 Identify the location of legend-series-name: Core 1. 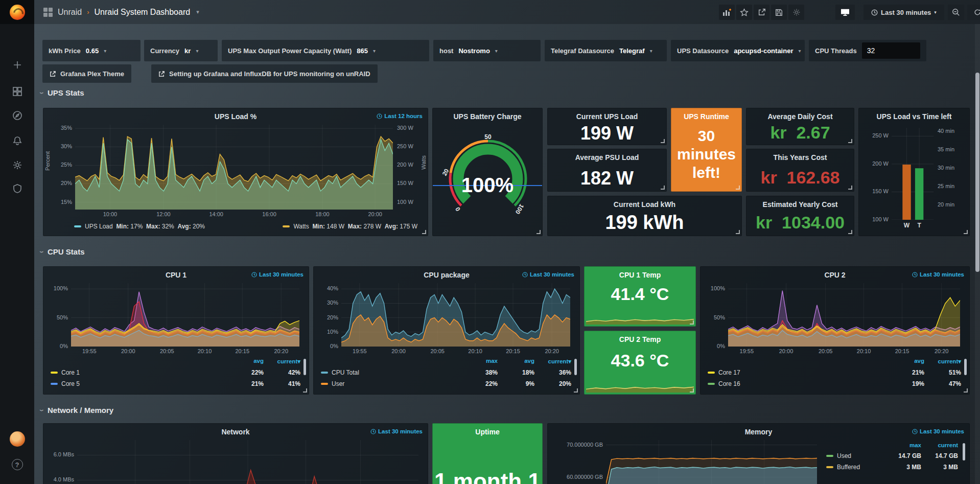
(139, 373).